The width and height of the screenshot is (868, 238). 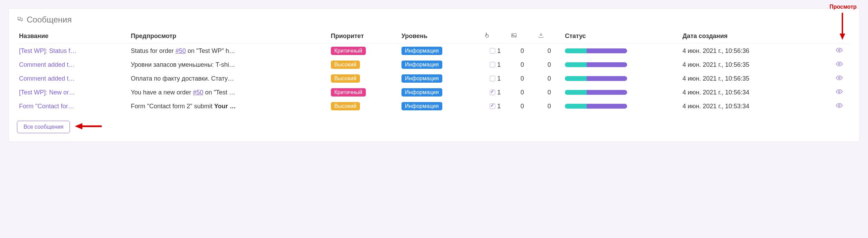 What do you see at coordinates (843, 7) in the screenshot?
I see `annotation-view-label: Просмотр` at bounding box center [843, 7].